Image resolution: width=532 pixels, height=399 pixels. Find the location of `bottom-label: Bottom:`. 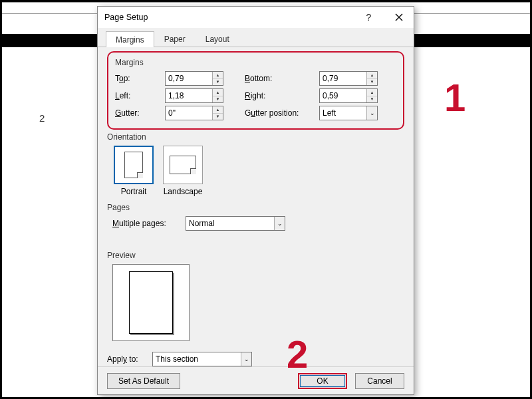

bottom-label: Bottom: is located at coordinates (282, 78).